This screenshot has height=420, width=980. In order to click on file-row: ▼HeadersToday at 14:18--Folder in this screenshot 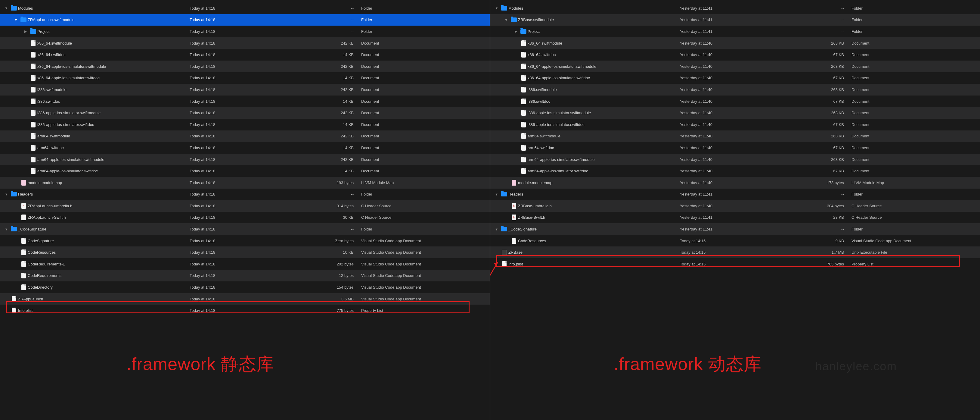, I will do `click(245, 194)`.